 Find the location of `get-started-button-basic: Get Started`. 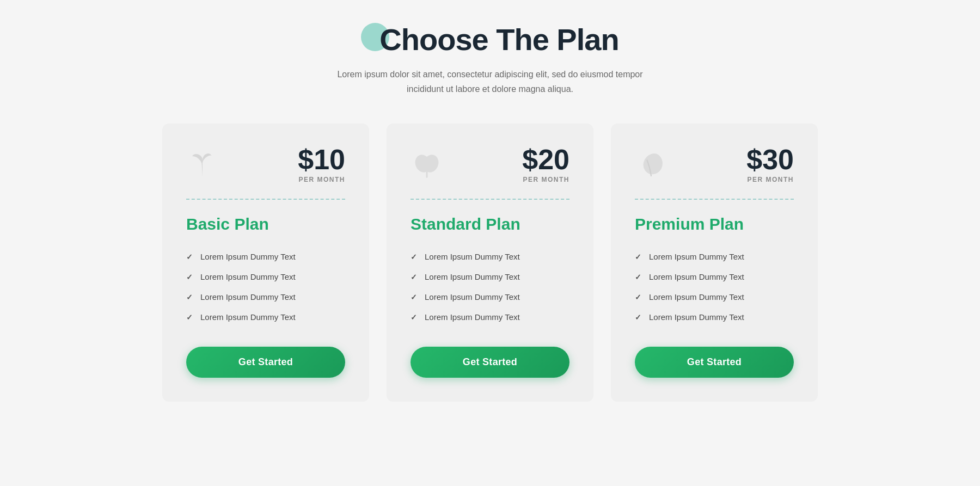

get-started-button-basic: Get Started is located at coordinates (266, 362).